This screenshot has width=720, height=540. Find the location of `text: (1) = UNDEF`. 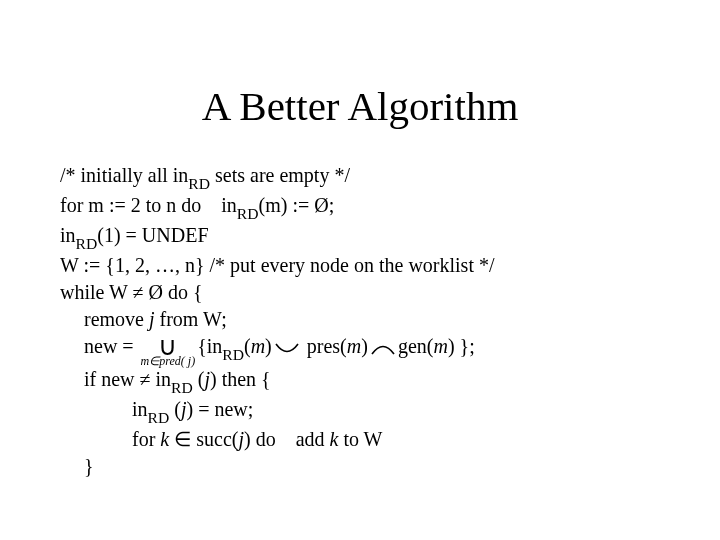

text: (1) = UNDEF is located at coordinates (152, 235).